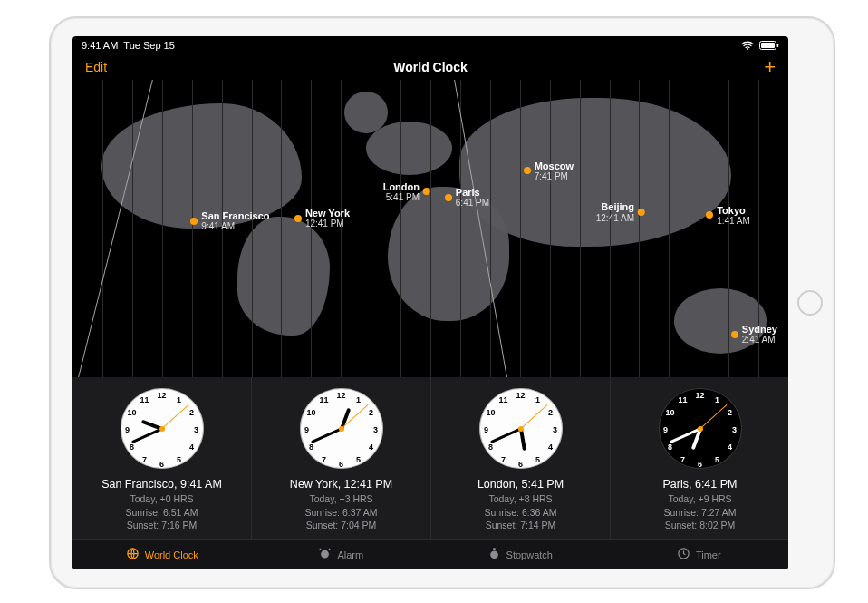  Describe the element at coordinates (759, 329) in the screenshot. I see `pin-city: Sydney` at that location.